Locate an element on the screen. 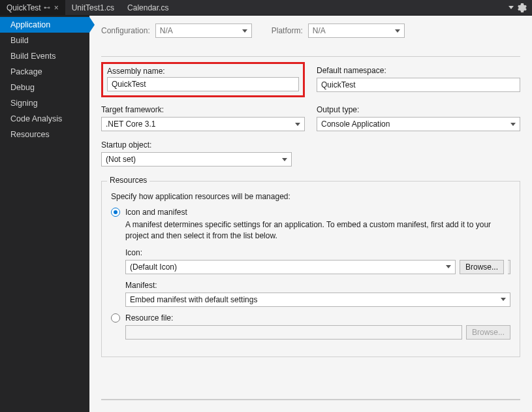  gear-icon is located at coordinates (522, 8).